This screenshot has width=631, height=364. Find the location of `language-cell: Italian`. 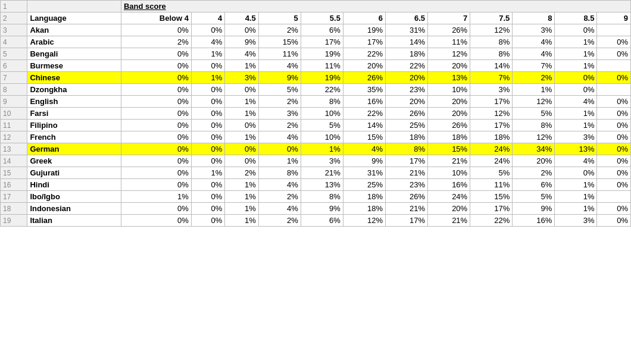

language-cell: Italian is located at coordinates (74, 221).